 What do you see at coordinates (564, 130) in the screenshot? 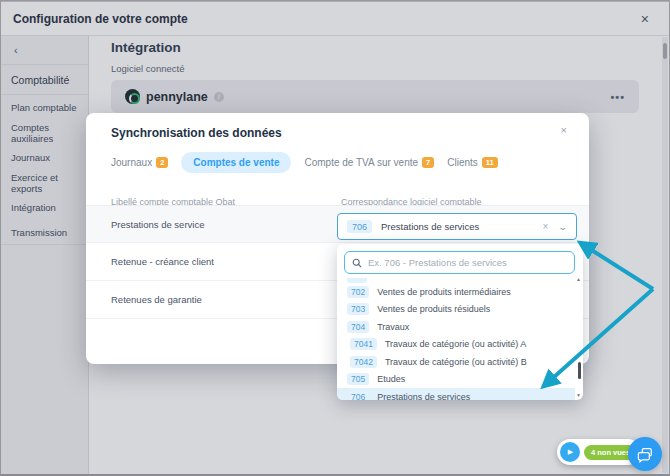
I see `modal-close-icon: ×` at bounding box center [564, 130].